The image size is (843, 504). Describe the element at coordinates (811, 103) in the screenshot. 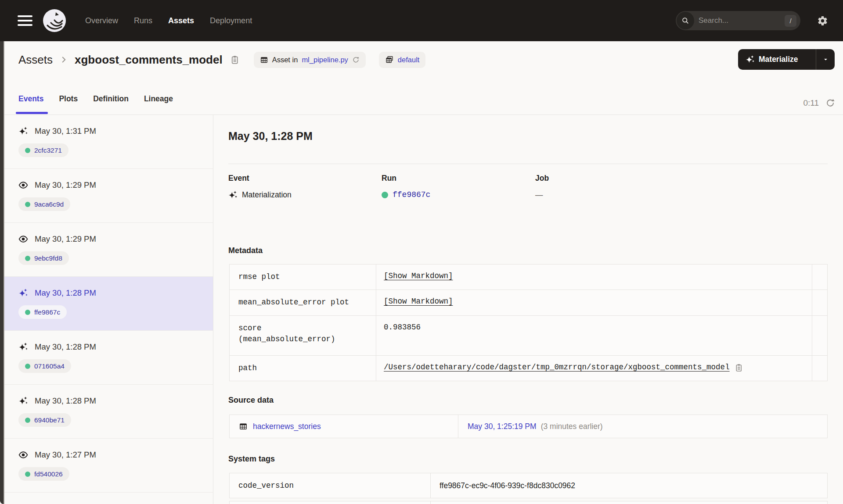

I see `refresh-countdown: 0:11` at that location.